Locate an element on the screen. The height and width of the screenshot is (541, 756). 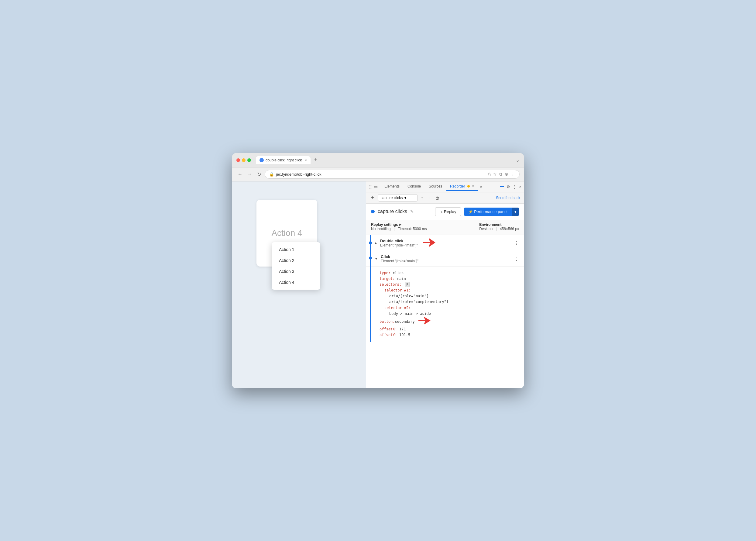
step1-more-button: ⋮ is located at coordinates (517, 243).